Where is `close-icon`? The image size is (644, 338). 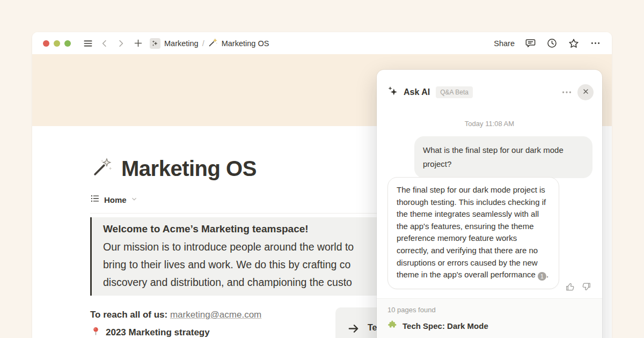 close-icon is located at coordinates (586, 92).